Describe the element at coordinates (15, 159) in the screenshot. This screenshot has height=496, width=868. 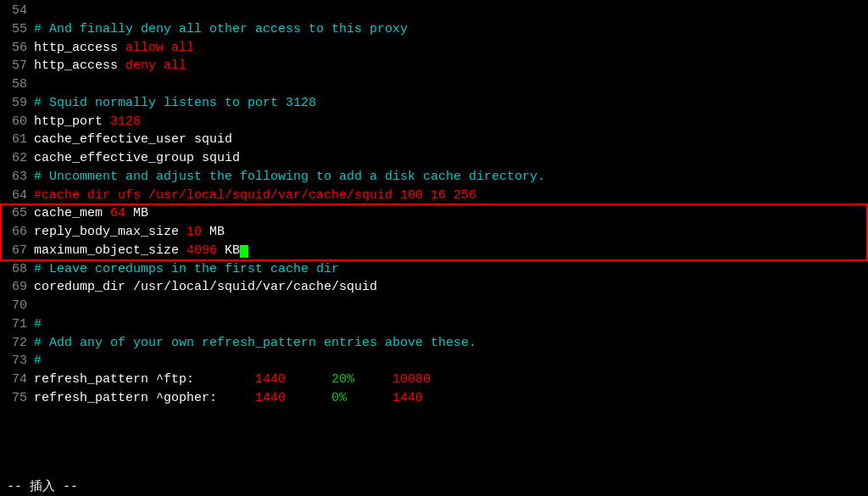
I see `line-number: 62` at that location.